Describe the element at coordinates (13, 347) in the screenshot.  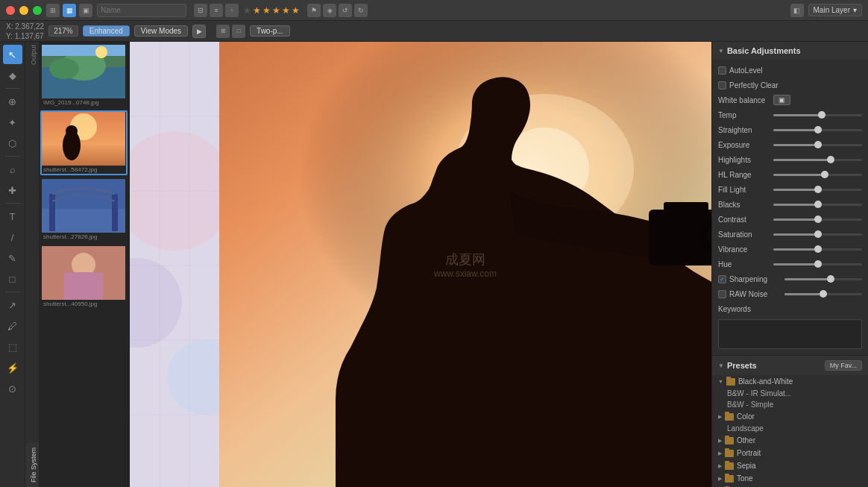
I see `erase-tool: ⬚` at that location.